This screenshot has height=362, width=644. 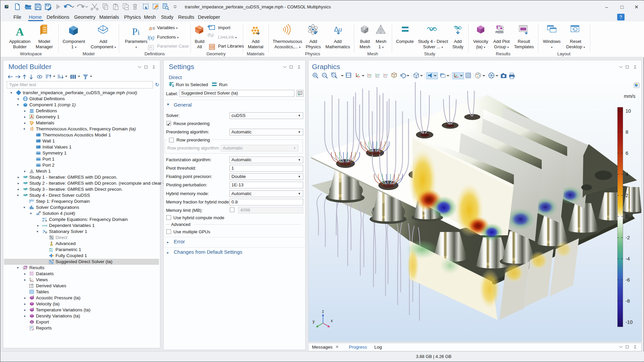 What do you see at coordinates (32, 285) in the screenshot?
I see `svg-text: 8.85` at bounding box center [32, 285].